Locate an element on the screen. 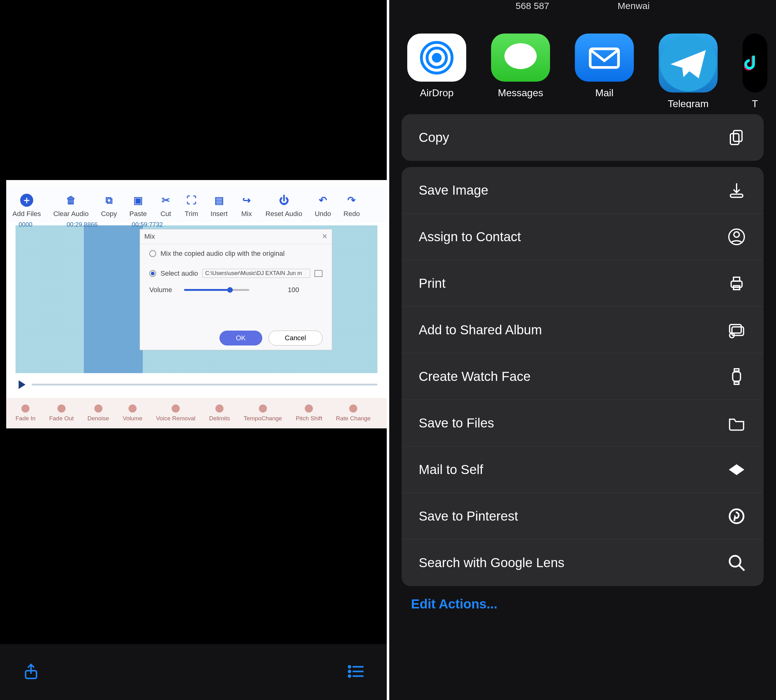 The height and width of the screenshot is (700, 776). audio-path-input: C:\Users\user\Music\DJ EXTAIN Jun m is located at coordinates (256, 273).